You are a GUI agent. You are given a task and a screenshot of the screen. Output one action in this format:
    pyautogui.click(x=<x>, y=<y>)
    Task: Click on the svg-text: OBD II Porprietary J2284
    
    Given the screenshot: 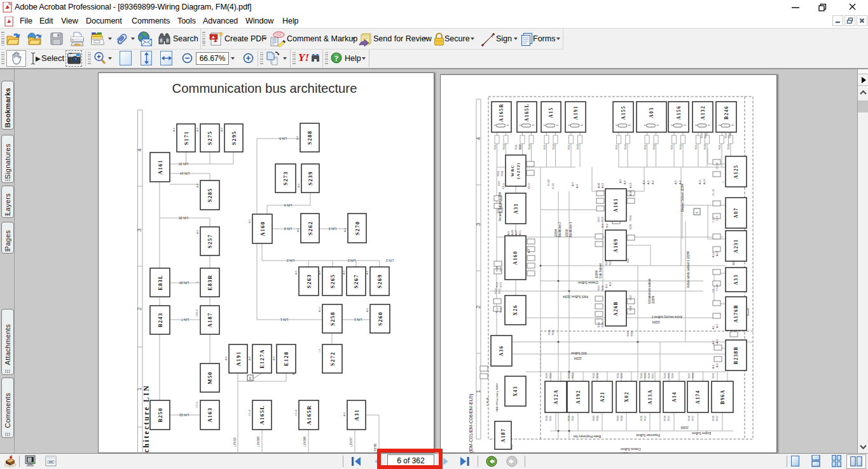 What is the action you would take?
    pyautogui.click(x=497, y=398)
    